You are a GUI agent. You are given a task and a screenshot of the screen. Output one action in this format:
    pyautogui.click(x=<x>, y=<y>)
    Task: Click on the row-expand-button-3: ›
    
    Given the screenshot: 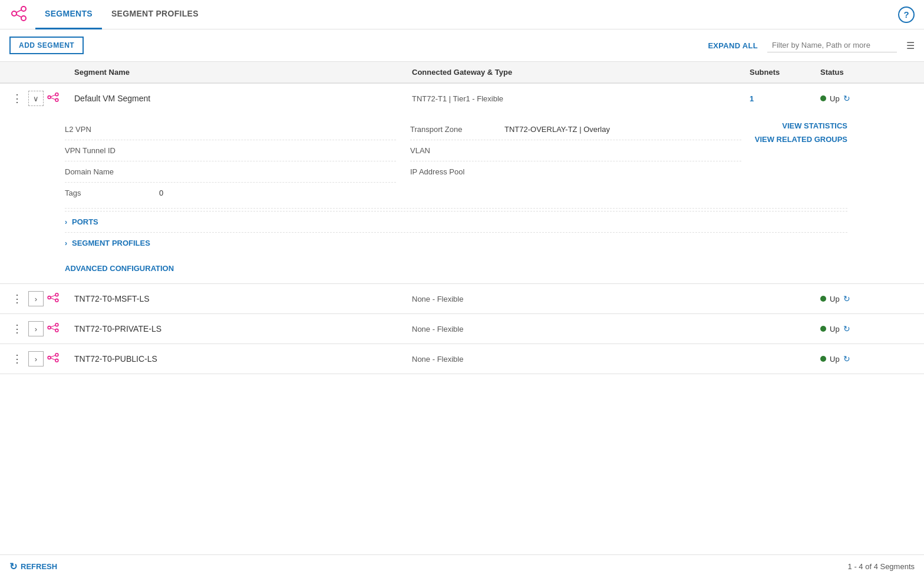 What is the action you would take?
    pyautogui.click(x=36, y=329)
    